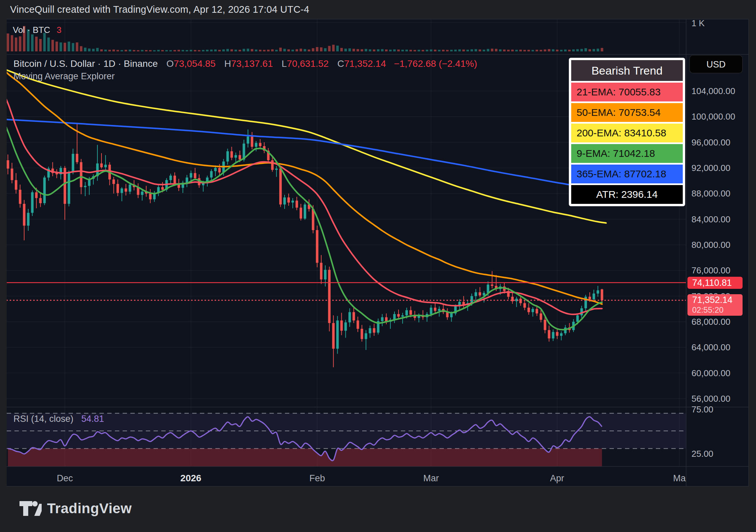 Image resolution: width=756 pixels, height=532 pixels. Describe the element at coordinates (679, 478) in the screenshot. I see `time-axis-label: Ma` at that location.